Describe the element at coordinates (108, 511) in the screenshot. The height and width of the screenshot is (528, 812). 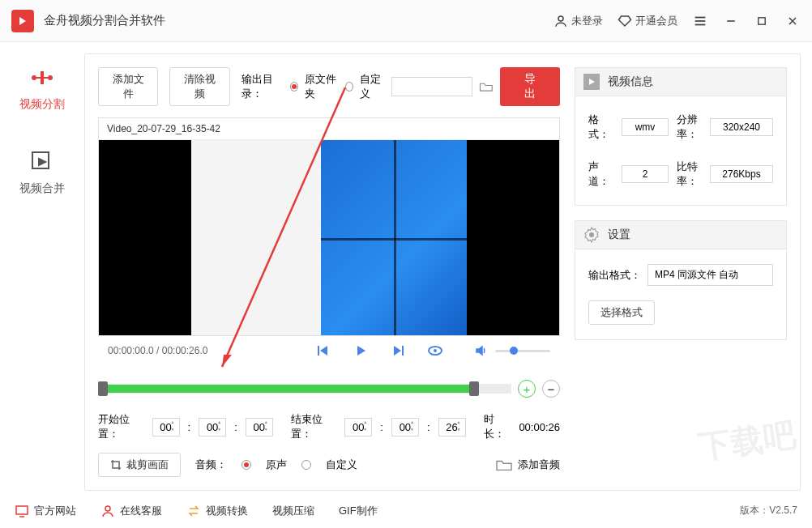
I see `contact-icon` at that location.